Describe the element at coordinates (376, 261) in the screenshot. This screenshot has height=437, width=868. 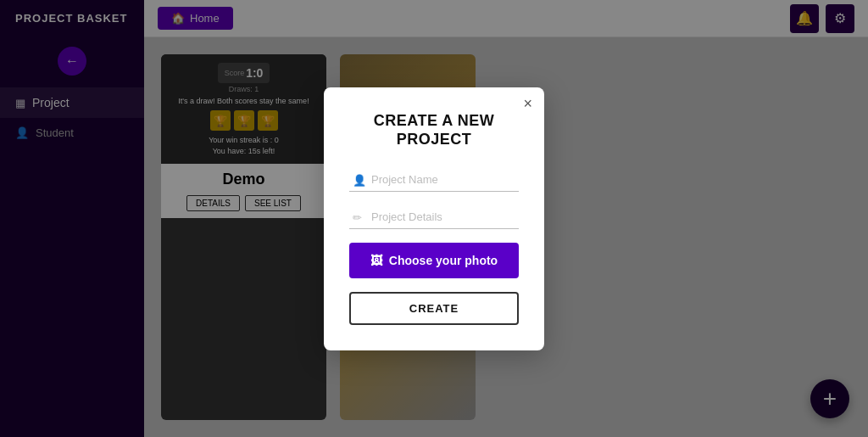
I see `photo-icon: 🖼` at that location.